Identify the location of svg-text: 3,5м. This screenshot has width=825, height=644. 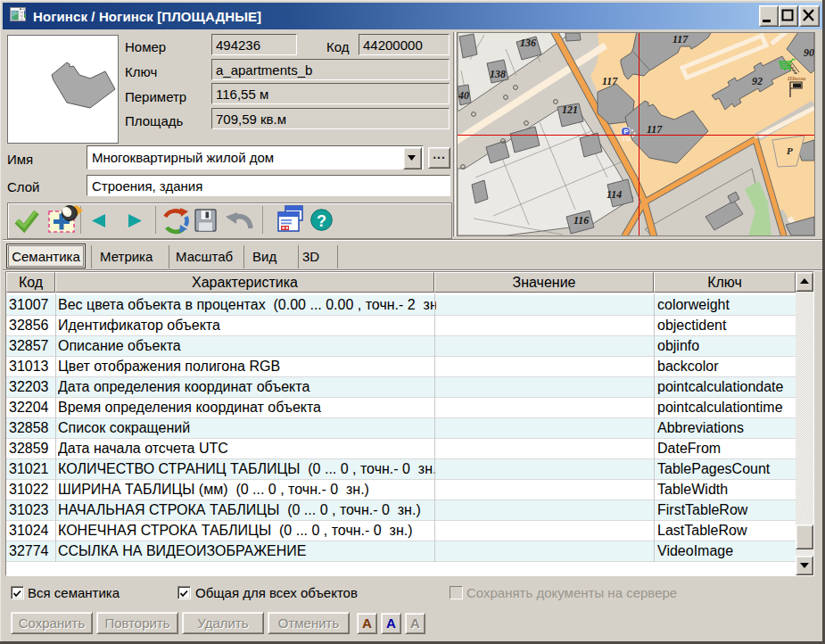
(626, 139).